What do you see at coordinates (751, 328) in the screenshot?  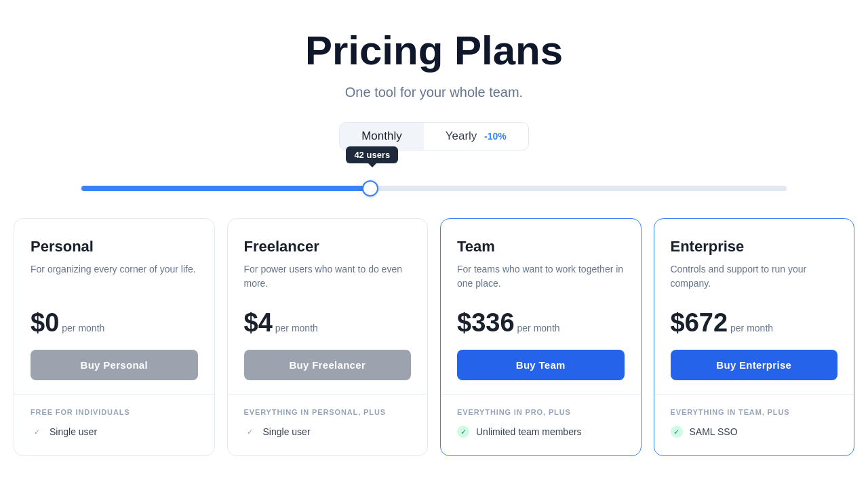 I see `plan-price-period-enterprise: per month` at bounding box center [751, 328].